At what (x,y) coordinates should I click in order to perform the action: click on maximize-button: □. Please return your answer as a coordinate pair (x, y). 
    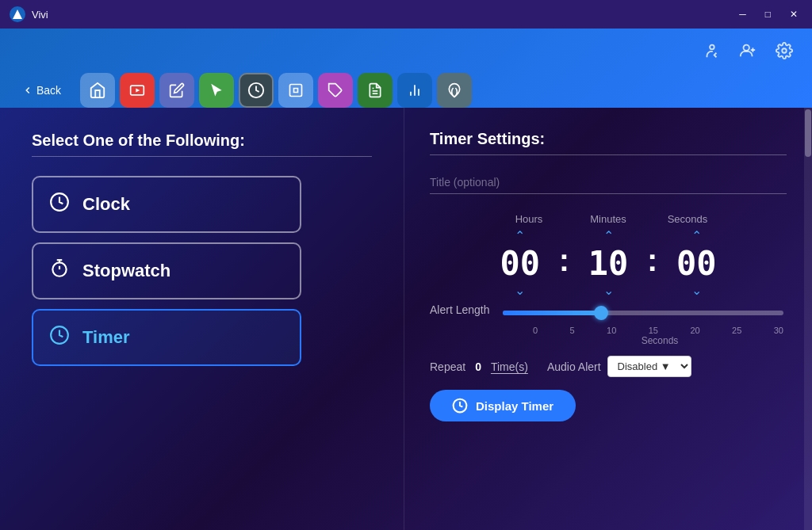
    Looking at the image, I should click on (768, 14).